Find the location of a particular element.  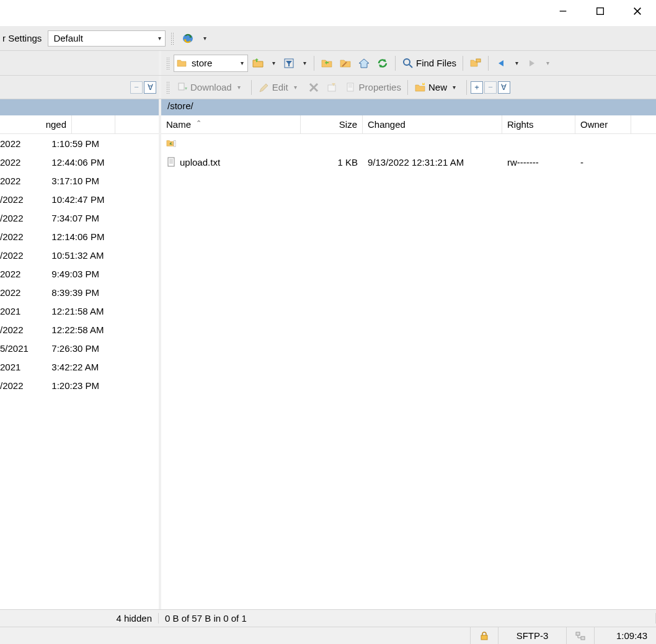

local-time-cell: 1:10:59 PM is located at coordinates (84, 144).